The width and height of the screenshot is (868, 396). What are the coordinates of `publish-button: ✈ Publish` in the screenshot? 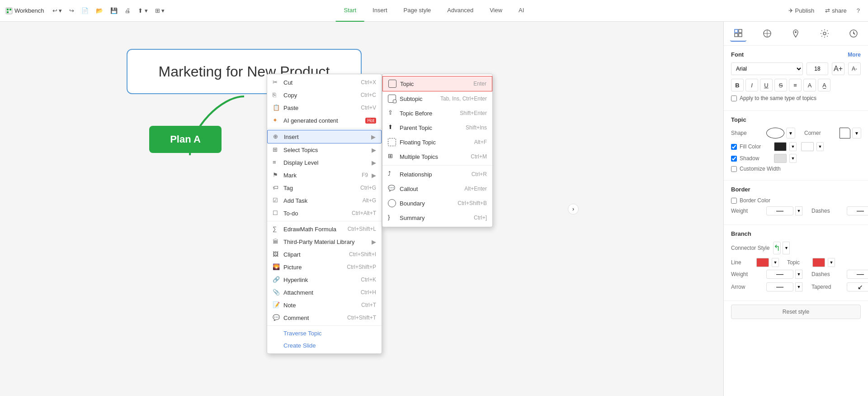 It's located at (802, 11).